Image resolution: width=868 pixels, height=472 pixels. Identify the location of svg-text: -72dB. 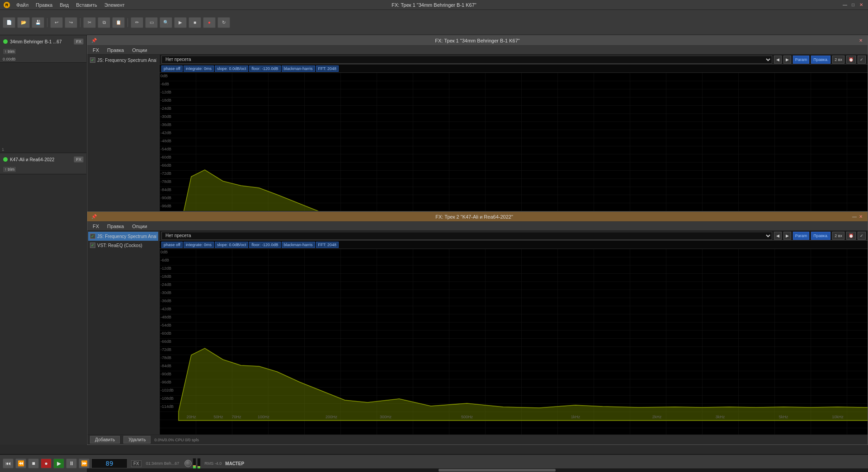
(166, 350).